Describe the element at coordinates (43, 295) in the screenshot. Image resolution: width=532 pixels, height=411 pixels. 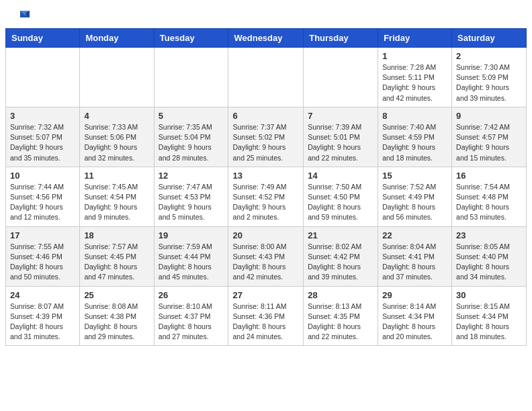
I see `day-number: 24` at that location.